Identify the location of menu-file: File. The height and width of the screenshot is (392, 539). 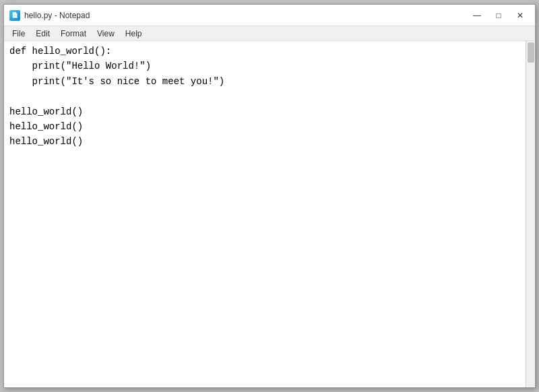
(19, 34).